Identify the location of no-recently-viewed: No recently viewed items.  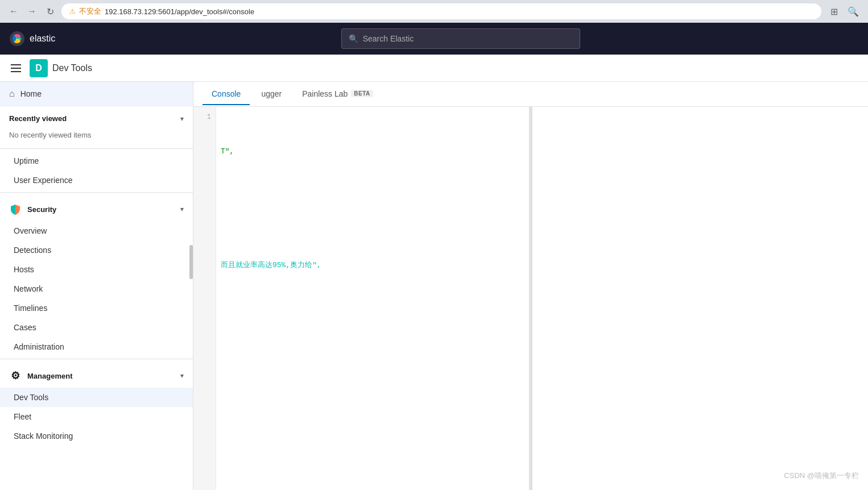
(97, 138).